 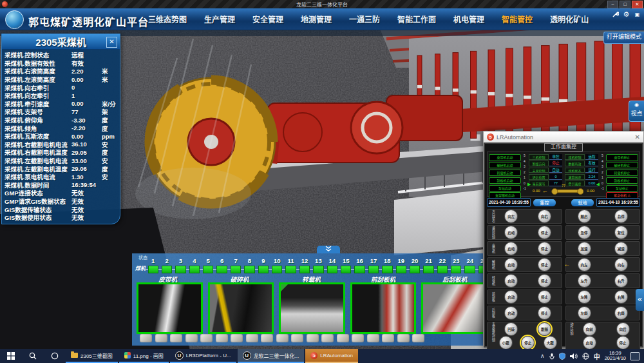 I want to click on control-button-复位: 复位, so click(x=621, y=232).